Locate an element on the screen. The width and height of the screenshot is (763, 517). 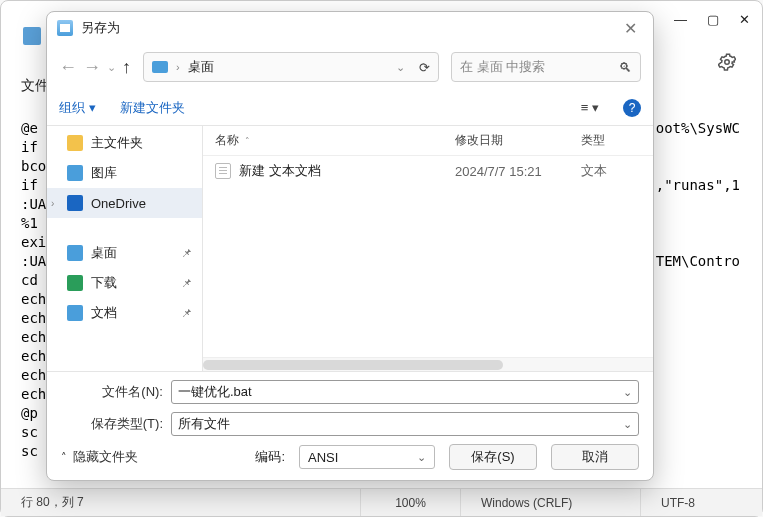
search-icon: 🔍︎ is located at coordinates (626, 68).